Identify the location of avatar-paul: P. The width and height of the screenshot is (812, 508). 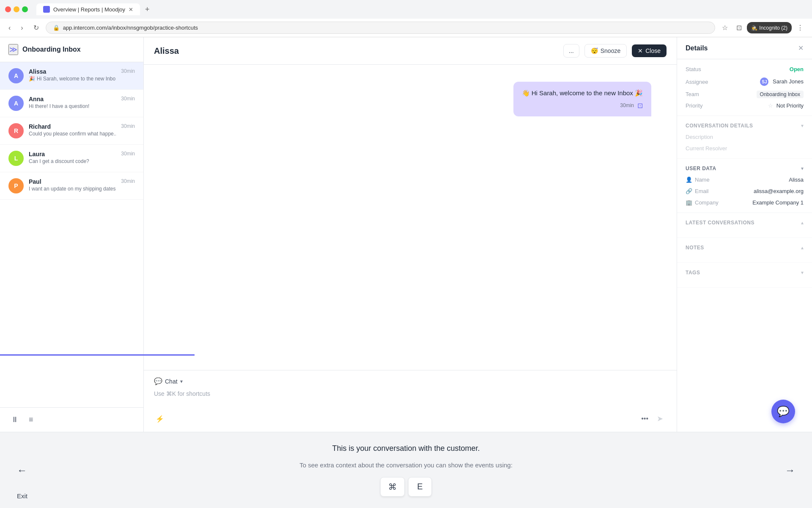
(16, 186).